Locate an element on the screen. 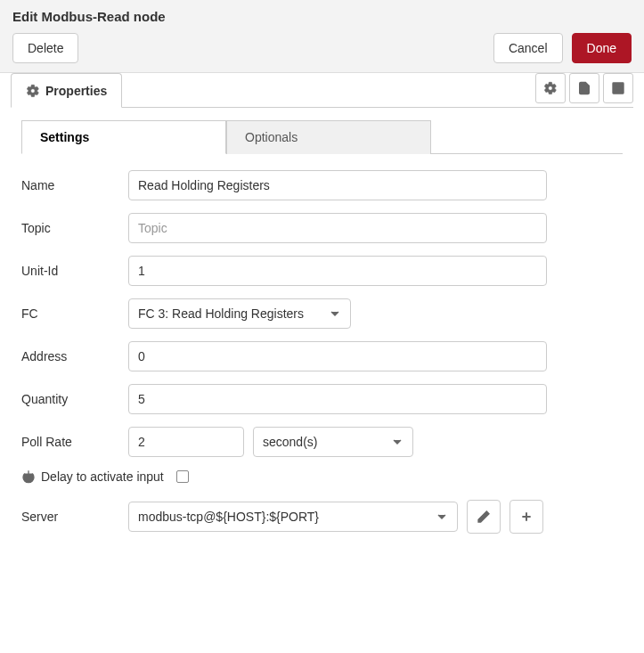 Image resolution: width=644 pixels, height=653 pixels. page-title: Edit Modbus-Read node is located at coordinates (322, 16).